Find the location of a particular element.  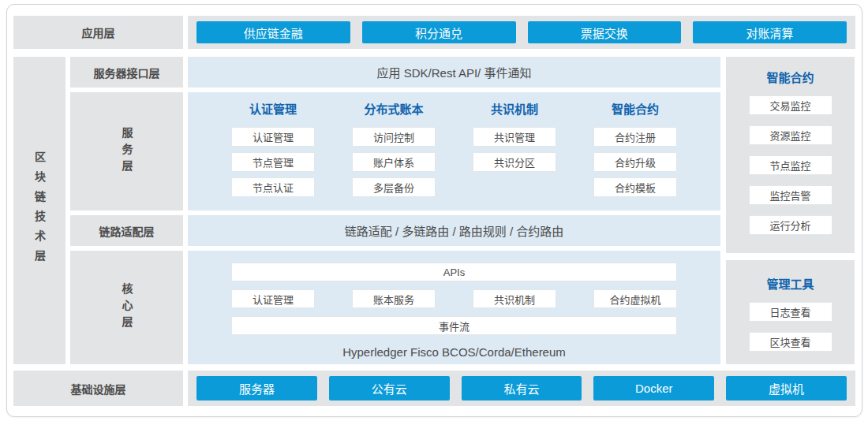

infra-node-docker: Docker is located at coordinates (653, 388).